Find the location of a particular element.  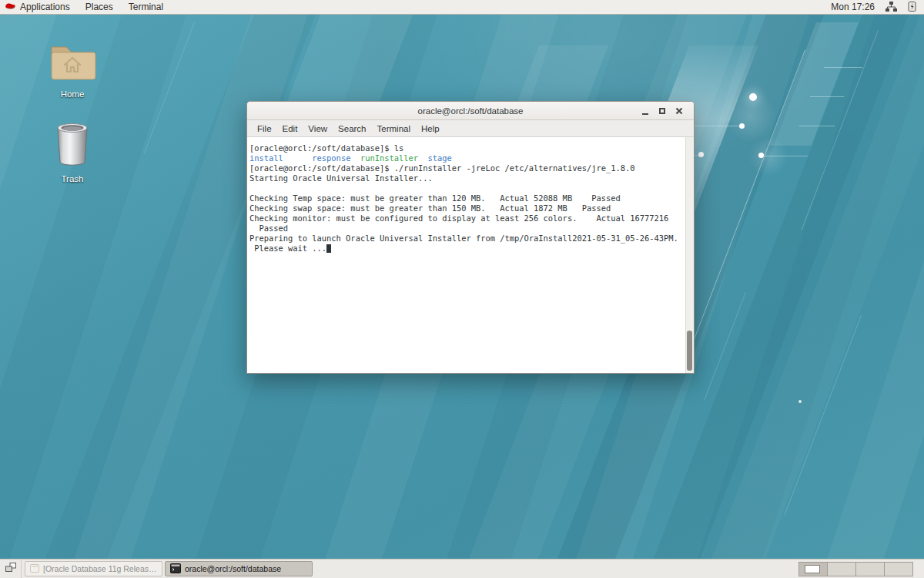

show-desktop-button is located at coordinates (11, 569).